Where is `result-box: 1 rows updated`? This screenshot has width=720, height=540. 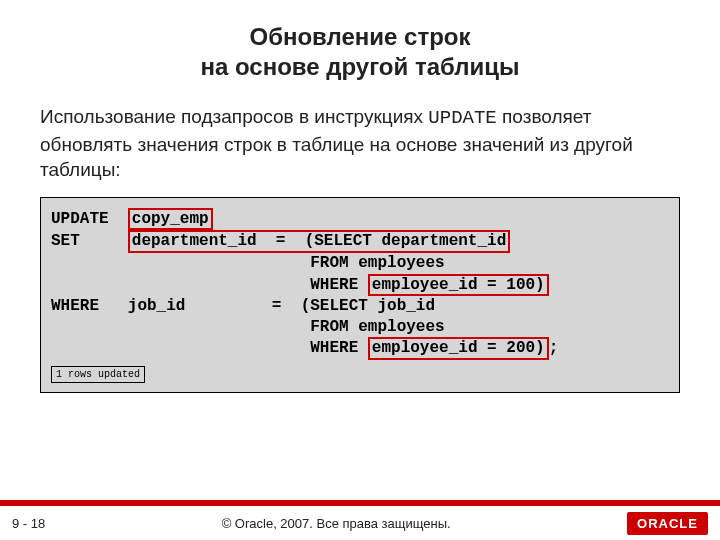 result-box: 1 rows updated is located at coordinates (98, 374).